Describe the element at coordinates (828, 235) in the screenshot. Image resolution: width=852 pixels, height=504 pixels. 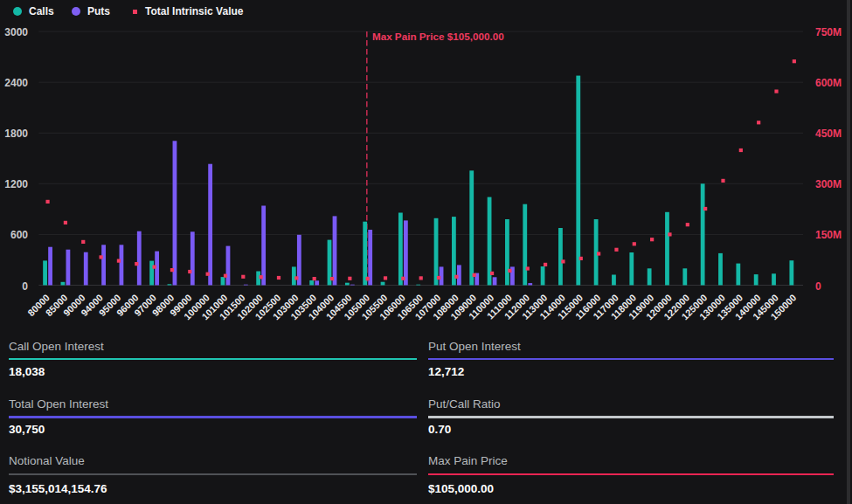
I see `svg-text: 150M` at that location.